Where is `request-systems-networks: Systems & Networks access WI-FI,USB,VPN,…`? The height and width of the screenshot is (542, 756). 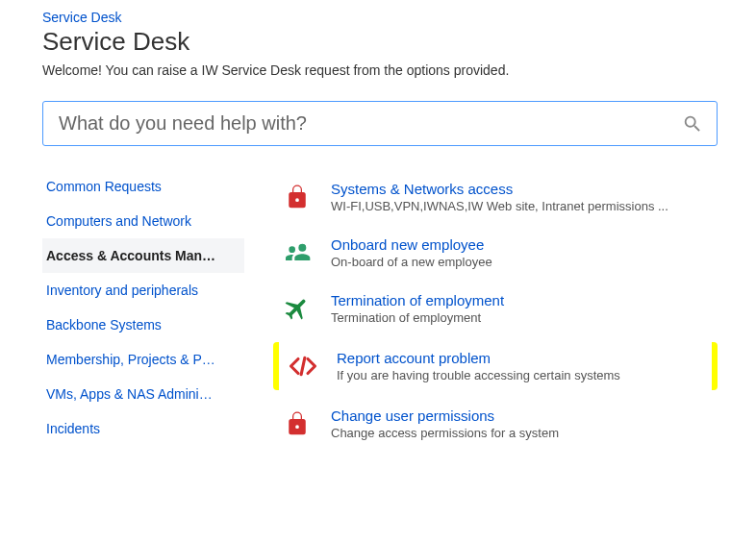
request-systems-networks: Systems & Networks access WI-FI,USB,VPN,… is located at coordinates (495, 197).